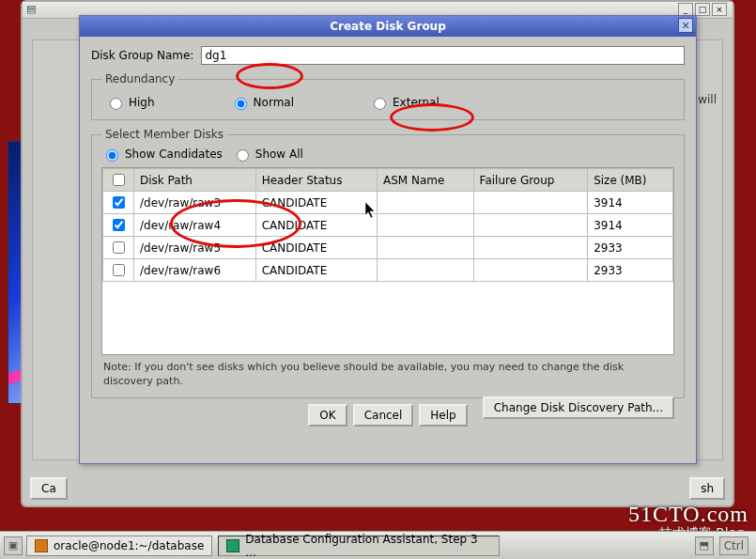 The image size is (756, 559). What do you see at coordinates (404, 102) in the screenshot?
I see `redundancy-external-option: External` at bounding box center [404, 102].